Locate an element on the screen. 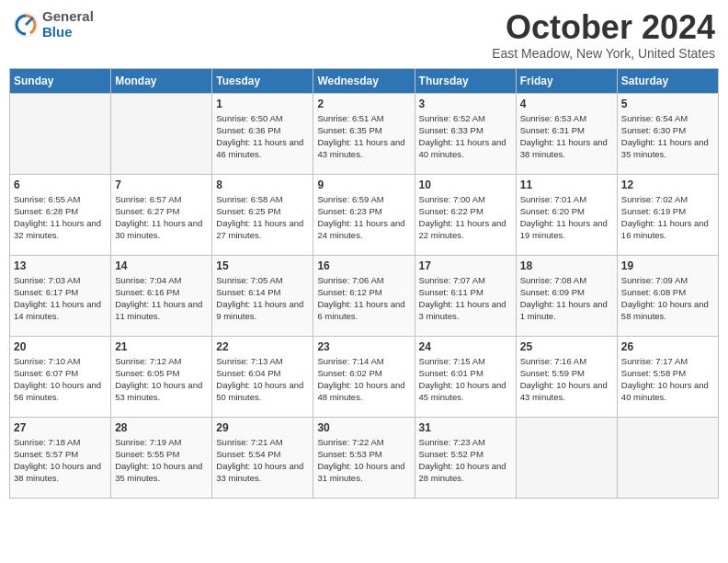  logo-icon is located at coordinates (26, 25).